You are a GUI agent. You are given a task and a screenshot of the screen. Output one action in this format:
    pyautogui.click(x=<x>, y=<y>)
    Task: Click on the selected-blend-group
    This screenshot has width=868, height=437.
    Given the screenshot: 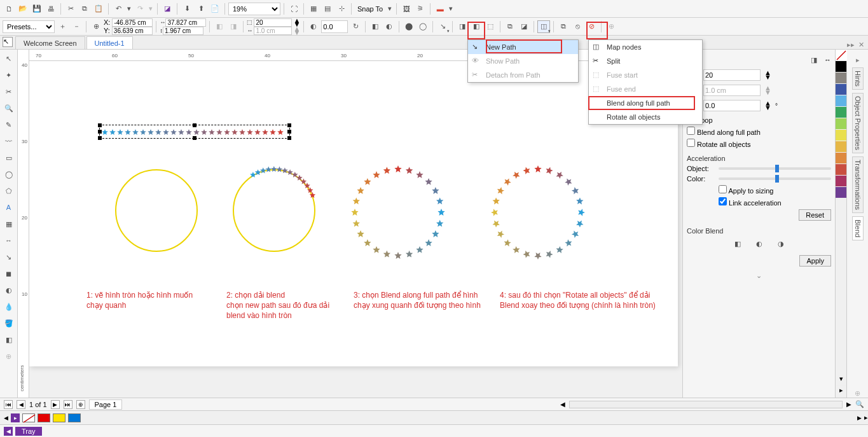 What is the action you would take?
    pyautogui.click(x=195, y=132)
    